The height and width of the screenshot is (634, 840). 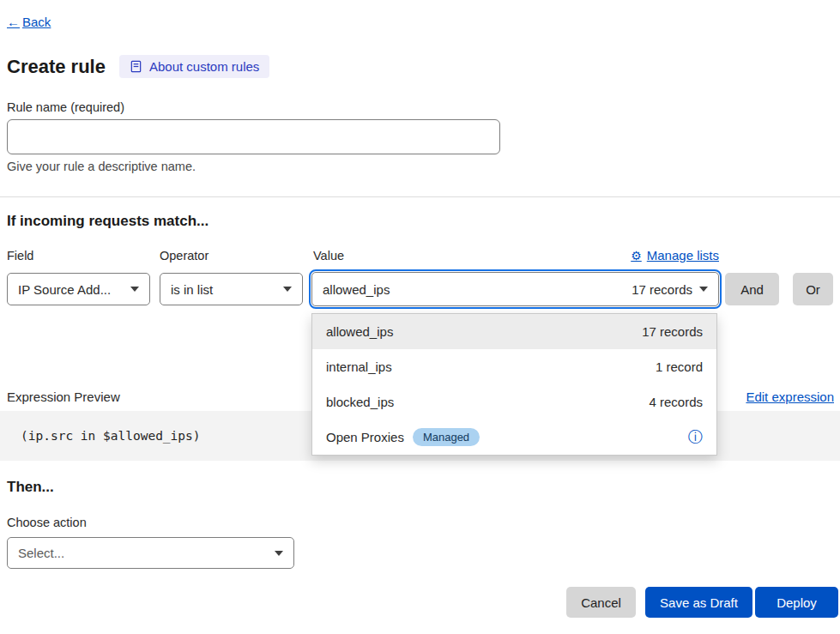 I want to click on field-column-label: Field, so click(x=21, y=256).